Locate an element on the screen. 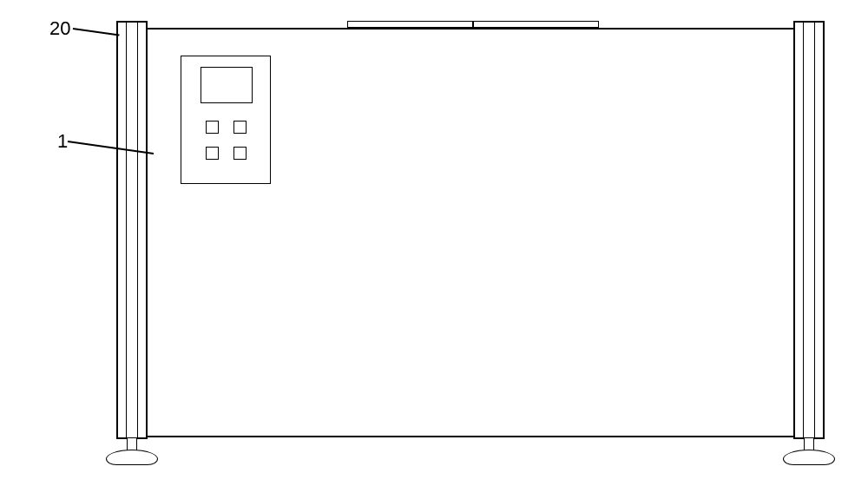 This screenshot has height=486, width=868. right-post-inner is located at coordinates (809, 230).